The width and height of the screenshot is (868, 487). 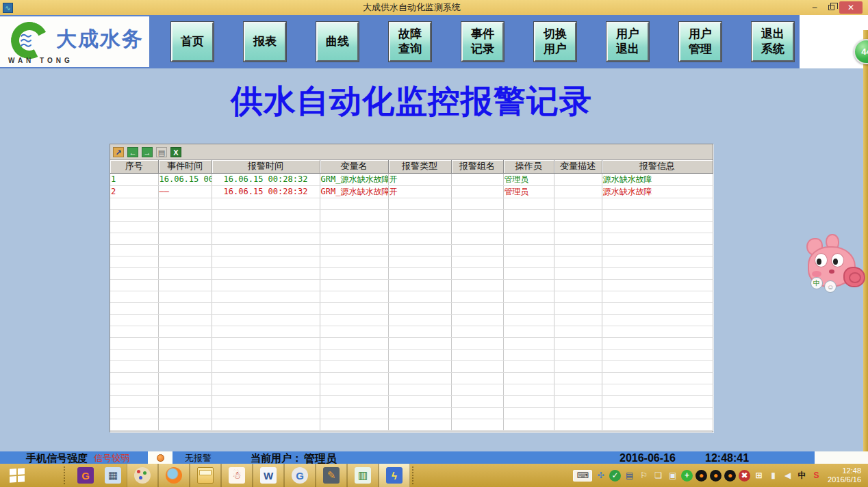 I want to click on gear-icon: G, so click(x=300, y=475).